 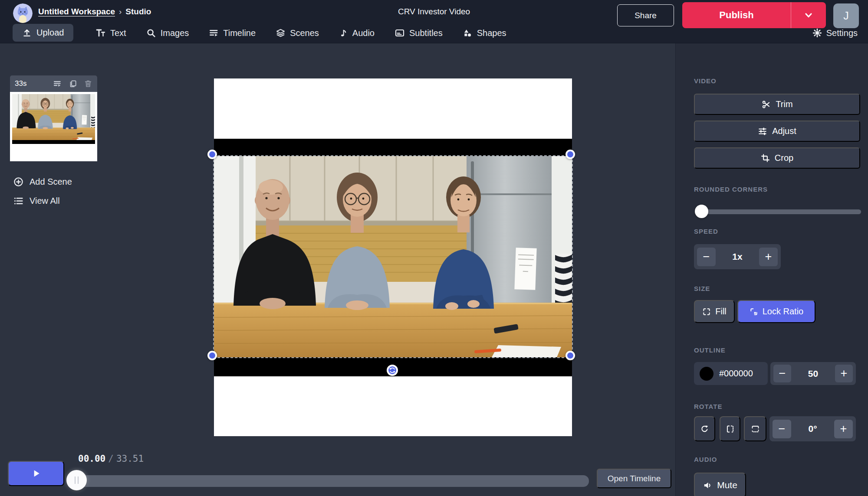 I want to click on outline-width-increase-button: +, so click(x=844, y=374).